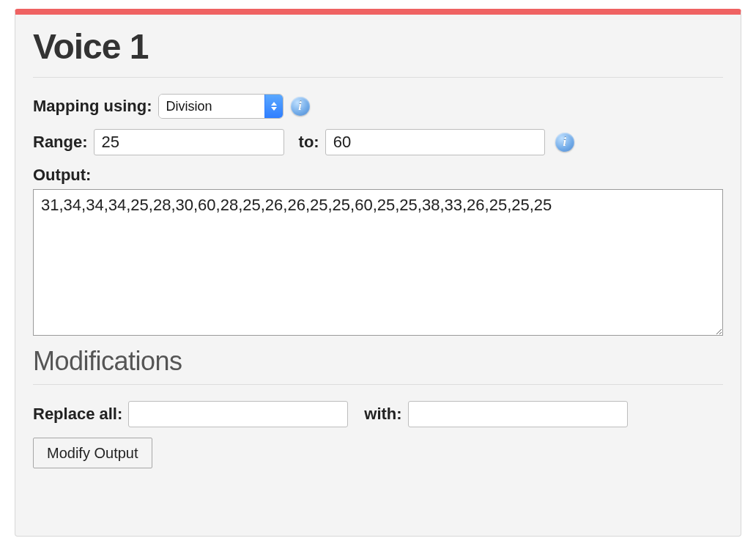 This screenshot has height=560, width=756. I want to click on range-to-label: to:, so click(309, 142).